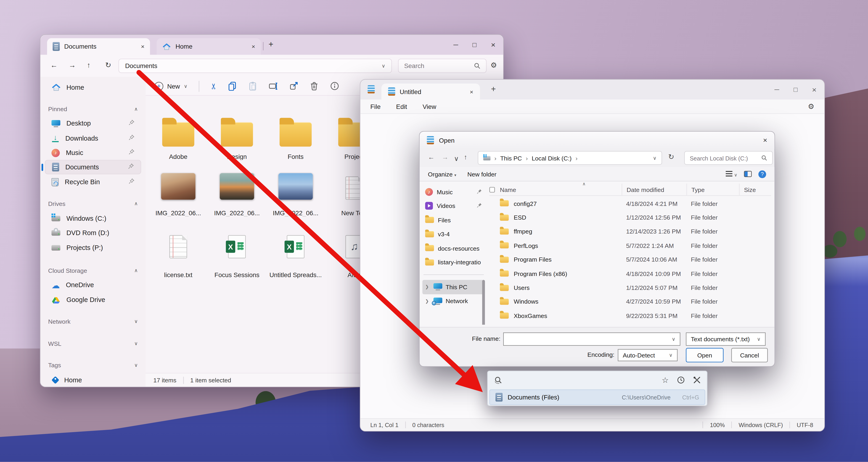  What do you see at coordinates (171, 86) in the screenshot?
I see `new-button: + New ∨` at bounding box center [171, 86].